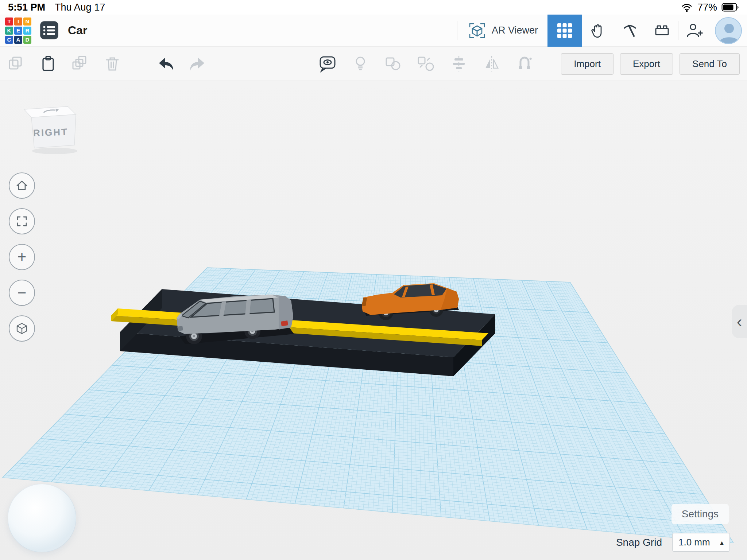 The image size is (747, 560). What do you see at coordinates (198, 64) in the screenshot?
I see `redo-icon` at bounding box center [198, 64].